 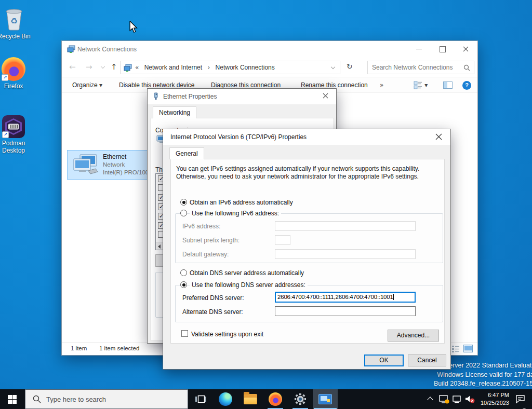 What do you see at coordinates (444, 402) in the screenshot?
I see `tray-server-manager-icon` at bounding box center [444, 402].